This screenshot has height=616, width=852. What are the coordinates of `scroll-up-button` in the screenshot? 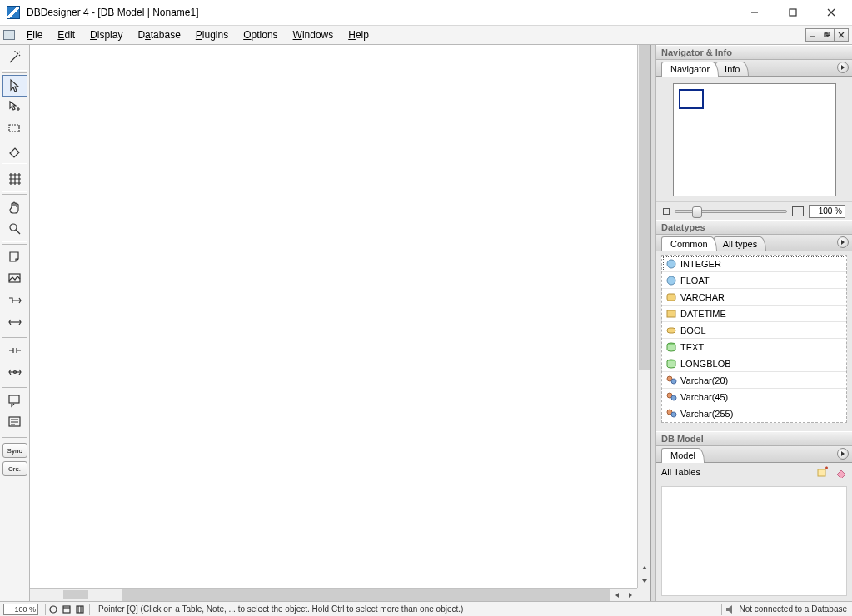 It's located at (645, 568).